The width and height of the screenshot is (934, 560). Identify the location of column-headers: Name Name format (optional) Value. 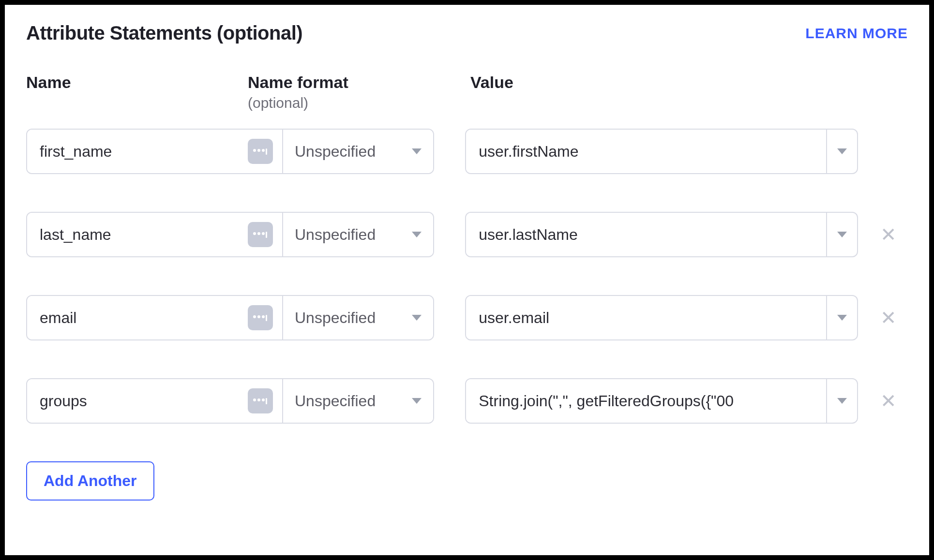
(467, 92).